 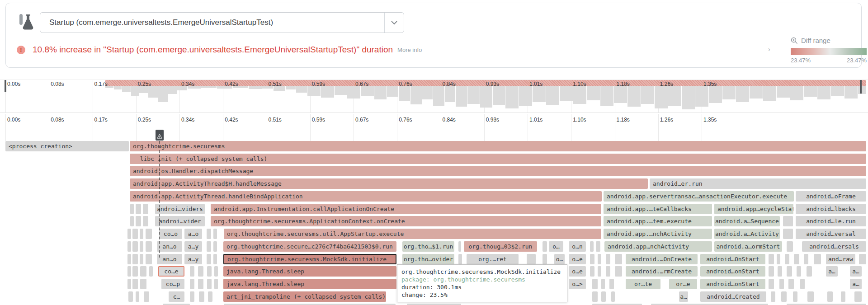 I want to click on flame-frame: org.…ret, so click(x=493, y=259).